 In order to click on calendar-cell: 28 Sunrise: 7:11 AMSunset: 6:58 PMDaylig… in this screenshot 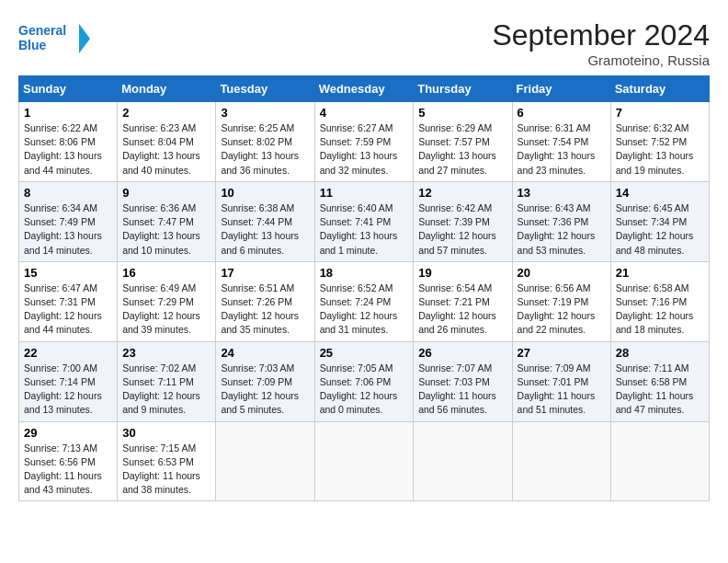, I will do `click(660, 381)`.